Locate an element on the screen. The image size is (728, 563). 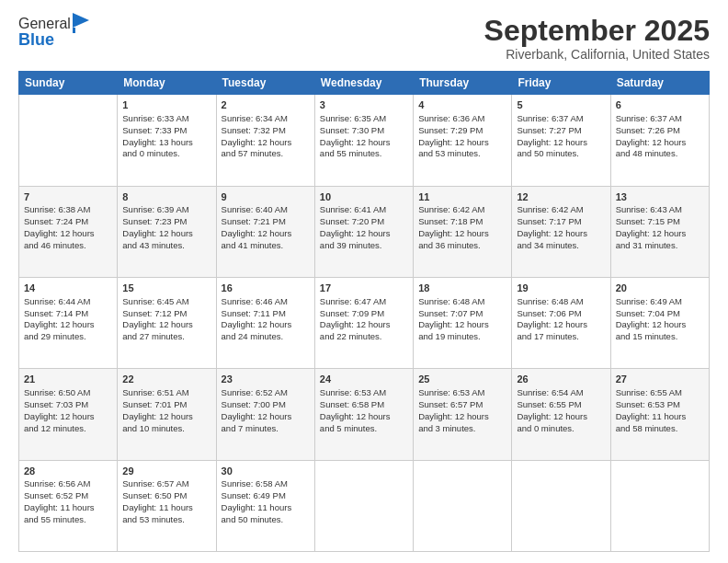
cell-text-line: and 31 minutes. is located at coordinates (660, 247).